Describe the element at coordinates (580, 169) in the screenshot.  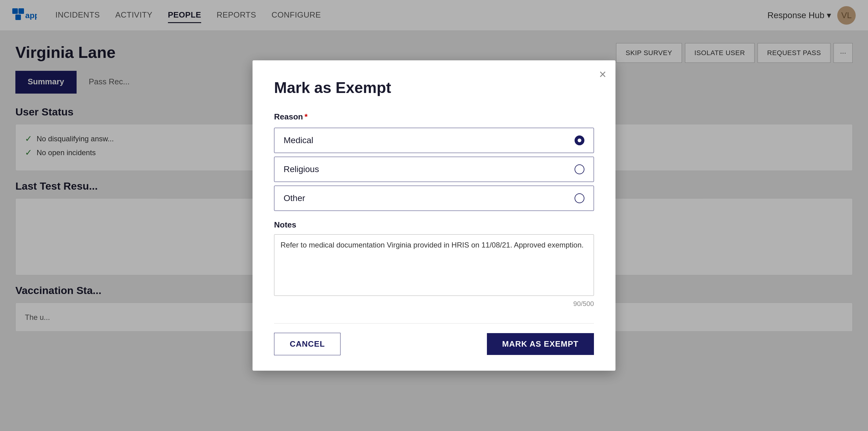
I see `radio-religious-indicator` at that location.